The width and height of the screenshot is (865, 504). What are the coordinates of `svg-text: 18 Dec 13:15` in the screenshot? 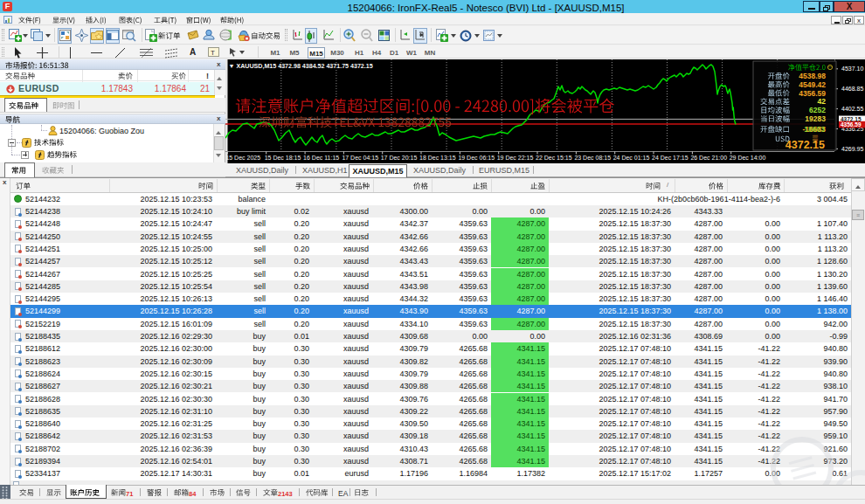 It's located at (438, 157).